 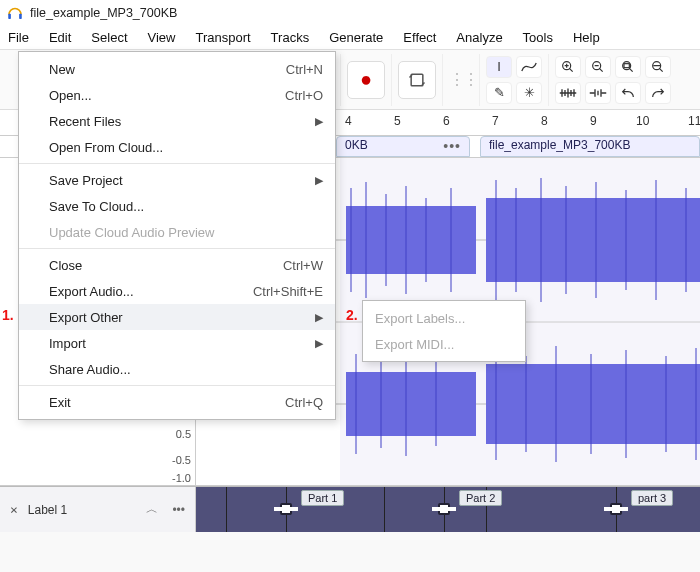 I want to click on clip-menu-icon: •••, so click(x=452, y=146).